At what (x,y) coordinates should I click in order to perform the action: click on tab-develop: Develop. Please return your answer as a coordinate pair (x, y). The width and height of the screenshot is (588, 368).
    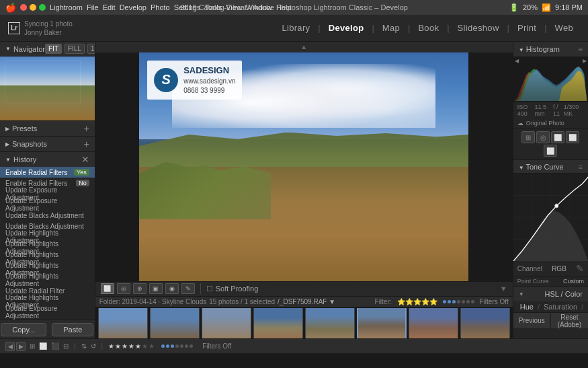
    Looking at the image, I should click on (347, 28).